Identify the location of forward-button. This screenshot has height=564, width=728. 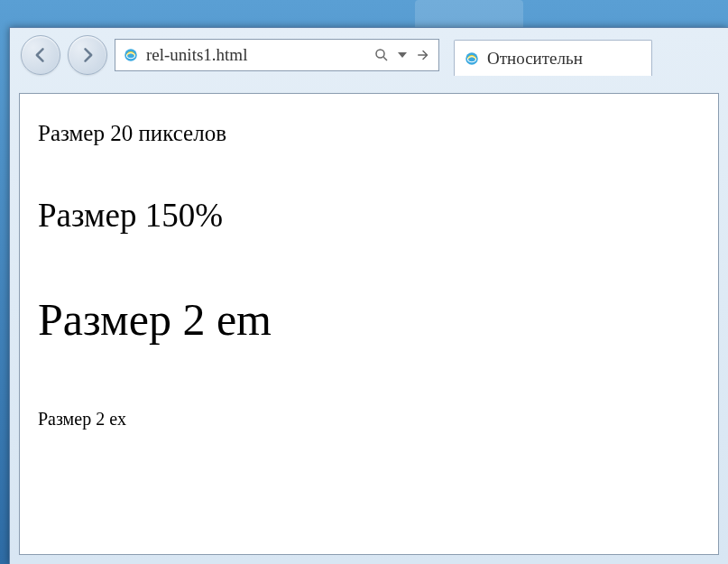
(88, 55).